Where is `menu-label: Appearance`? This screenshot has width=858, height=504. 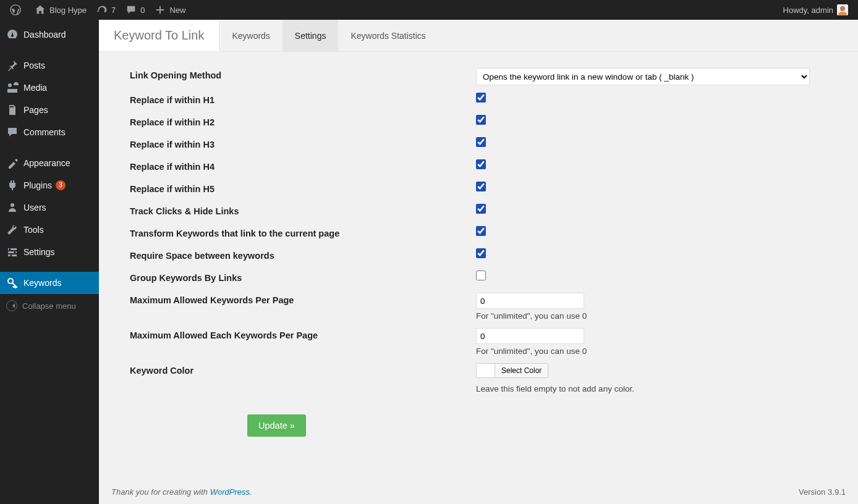
menu-label: Appearance is located at coordinates (47, 163).